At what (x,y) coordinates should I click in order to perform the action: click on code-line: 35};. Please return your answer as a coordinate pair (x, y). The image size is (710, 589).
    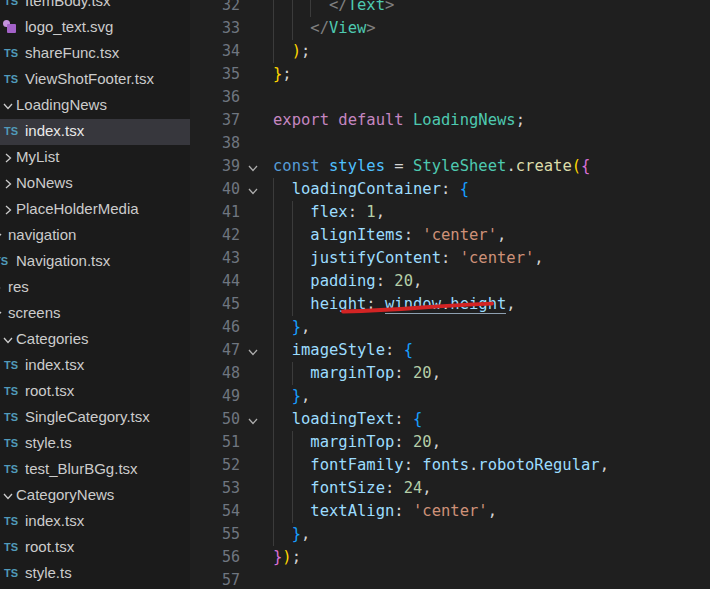
    Looking at the image, I should click on (450, 74).